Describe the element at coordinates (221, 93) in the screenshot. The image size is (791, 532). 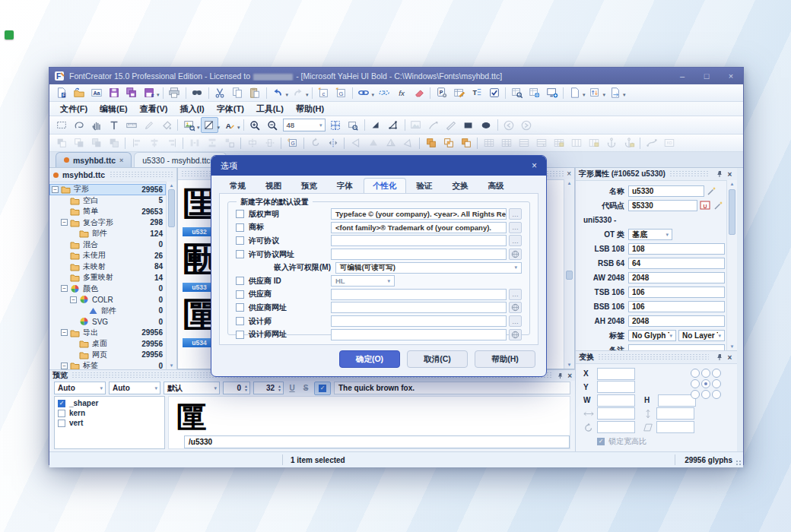
I see `cut-button` at that location.